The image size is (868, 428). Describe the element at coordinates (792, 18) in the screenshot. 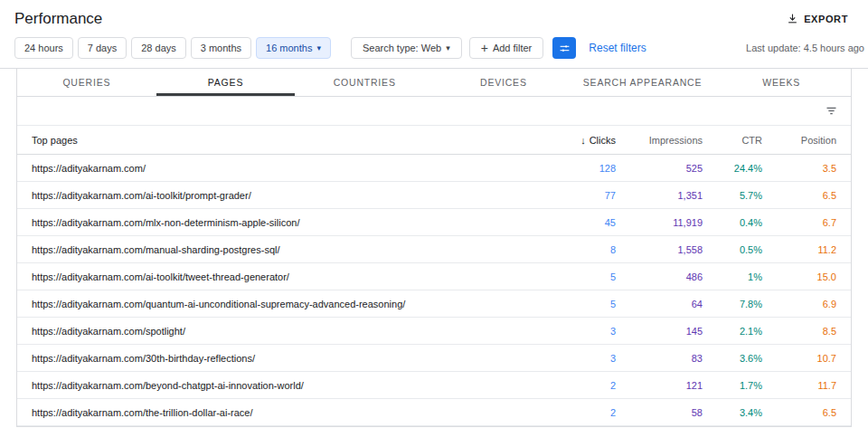

I see `download-icon` at that location.